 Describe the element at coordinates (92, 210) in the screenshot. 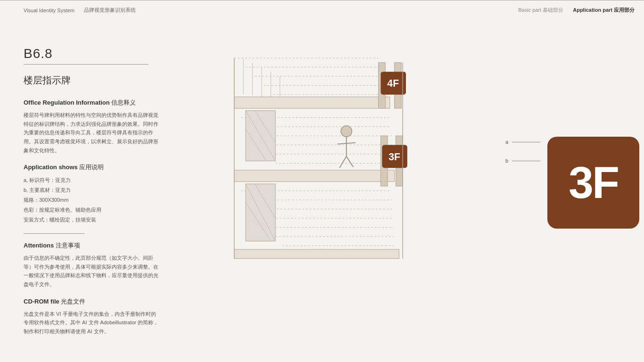

I see `list-item: 色彩：按规定标准色、辅助色应用` at that location.